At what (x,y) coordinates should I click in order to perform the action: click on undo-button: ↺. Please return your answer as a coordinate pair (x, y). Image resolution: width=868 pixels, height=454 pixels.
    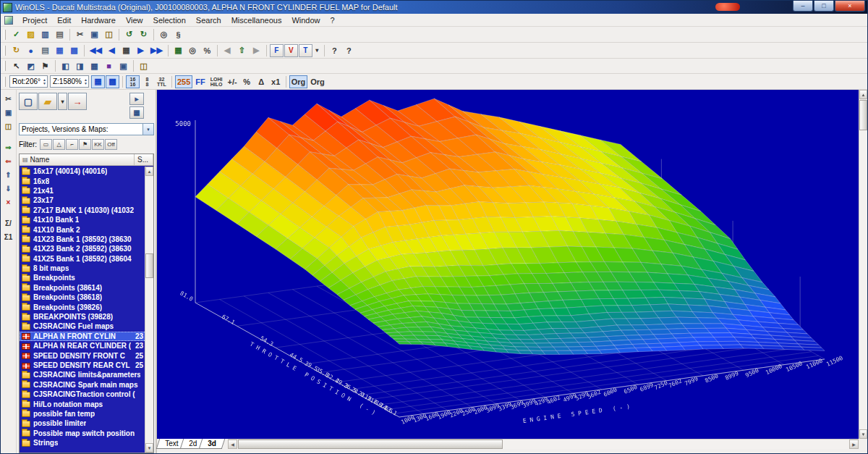
    Looking at the image, I should click on (129, 35).